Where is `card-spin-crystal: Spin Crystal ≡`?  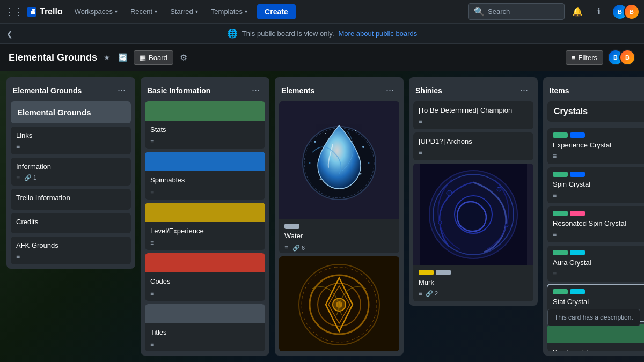 card-spin-crystal: Spin Crystal ≡ is located at coordinates (596, 186).